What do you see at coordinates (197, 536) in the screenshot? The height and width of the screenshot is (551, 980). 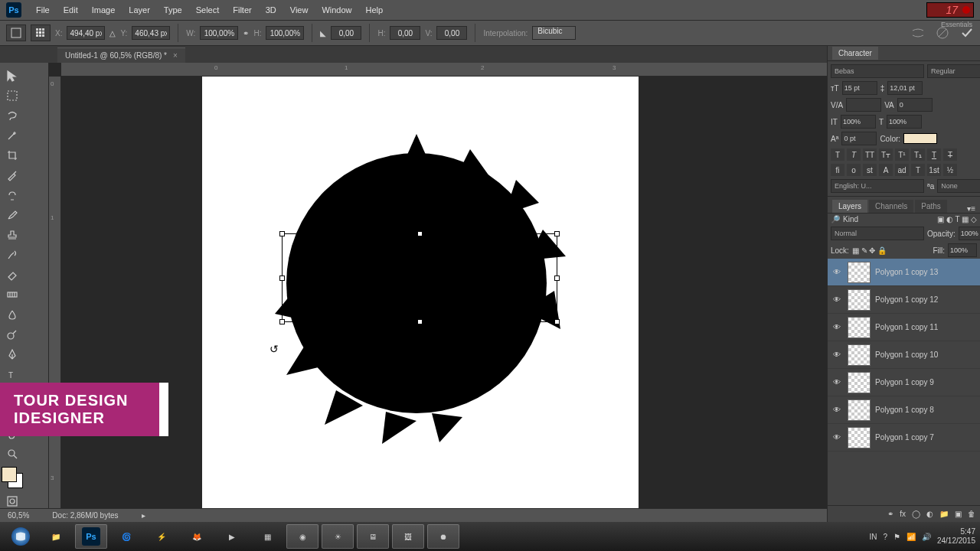 I see `firefox-icon: 🦊` at bounding box center [197, 536].